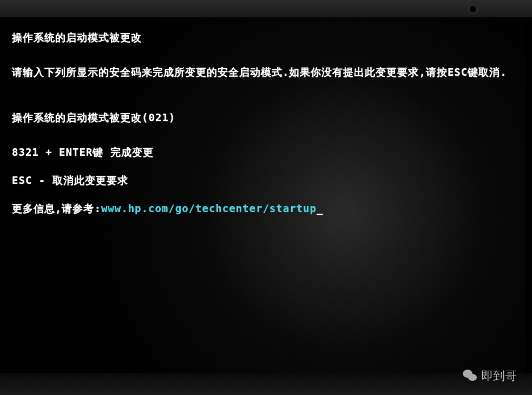 The width and height of the screenshot is (532, 395). What do you see at coordinates (499, 376) in the screenshot?
I see `watermark-text: 即到哥` at bounding box center [499, 376].